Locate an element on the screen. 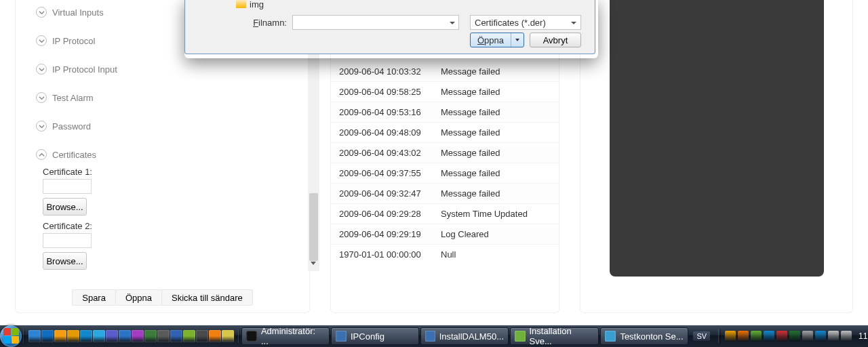  bottom-toolbar: Spara Öppna Skicka till sändare is located at coordinates (163, 298).